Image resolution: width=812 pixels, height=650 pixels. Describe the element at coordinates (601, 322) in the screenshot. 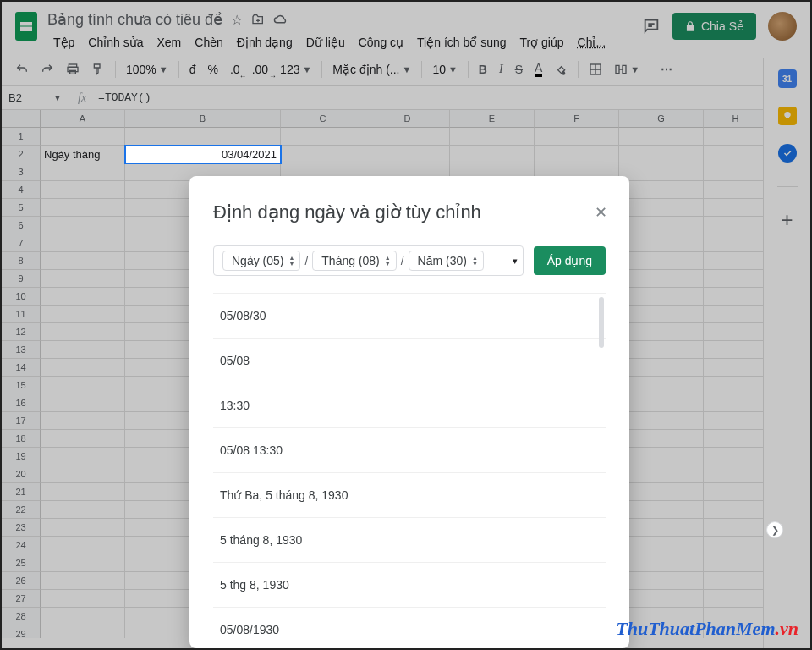

I see `scrollbar-thumb` at that location.